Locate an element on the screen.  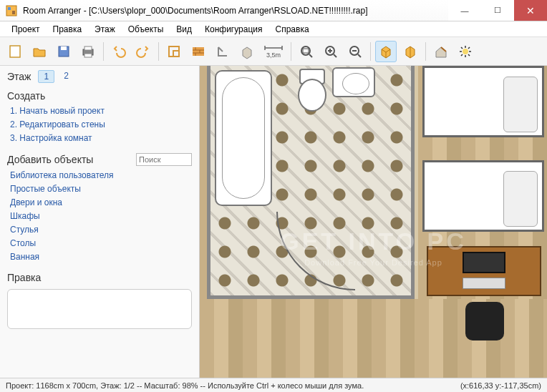
print-button is located at coordinates (88, 52).